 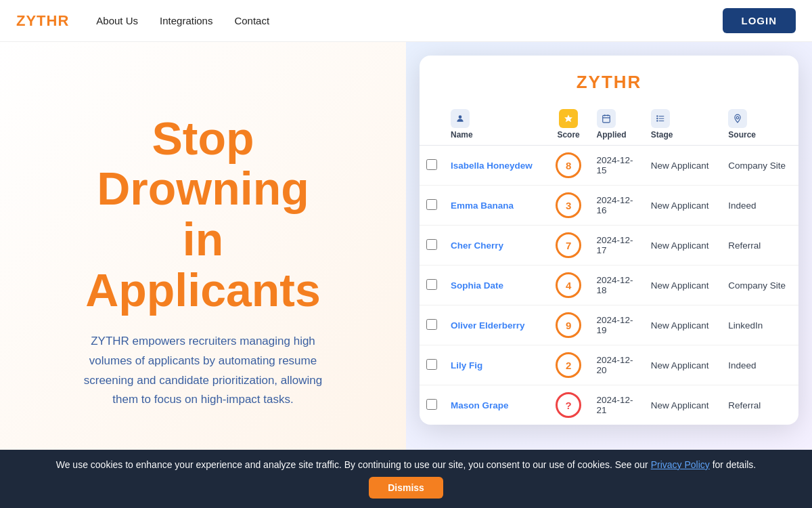 I want to click on navbar: ZYTHR About Us Integrations Contact LOGI…, so click(x=406, y=21).